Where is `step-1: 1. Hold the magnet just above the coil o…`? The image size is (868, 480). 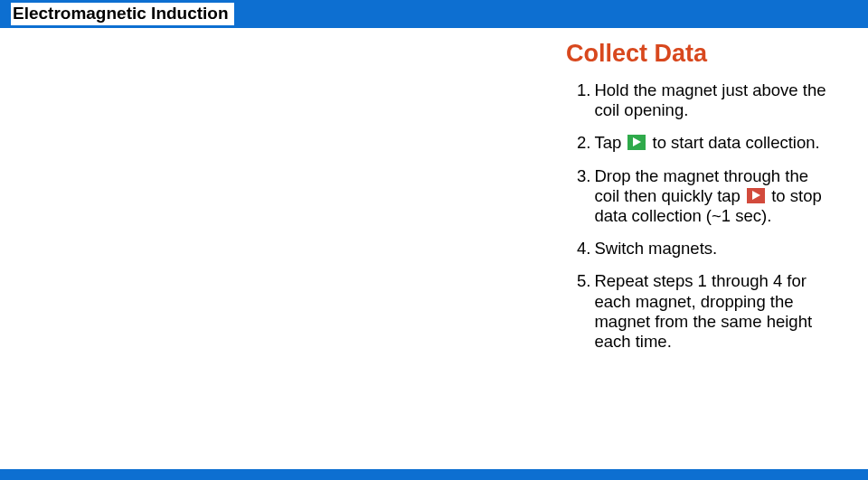
step-1: 1. Hold the magnet just above the coil o… is located at coordinates (707, 100).